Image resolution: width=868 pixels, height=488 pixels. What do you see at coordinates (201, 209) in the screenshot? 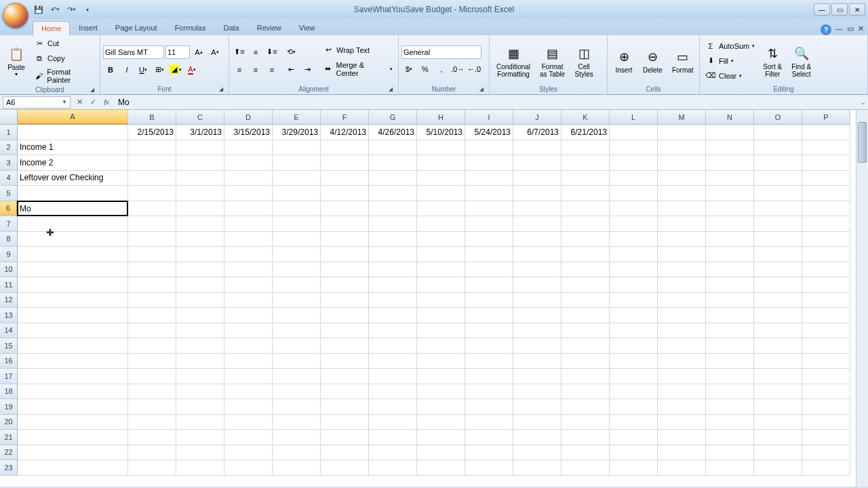
I see `cell-C6` at bounding box center [201, 209].